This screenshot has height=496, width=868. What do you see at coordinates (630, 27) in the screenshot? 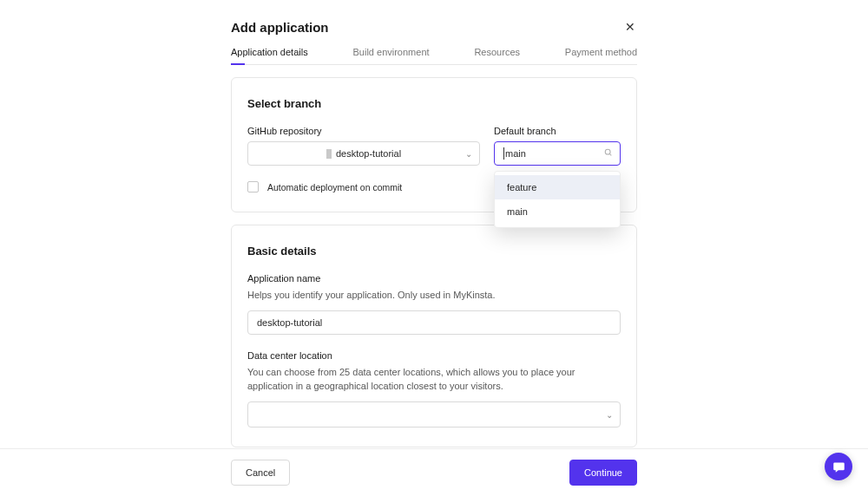
I see `close-icon: ✕` at bounding box center [630, 27].